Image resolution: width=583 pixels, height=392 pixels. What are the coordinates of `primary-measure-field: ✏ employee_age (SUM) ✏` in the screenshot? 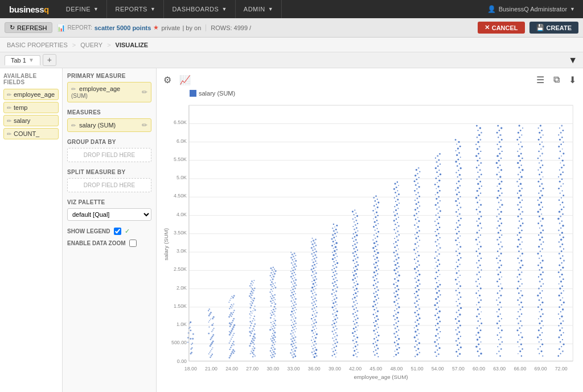 It's located at (109, 92).